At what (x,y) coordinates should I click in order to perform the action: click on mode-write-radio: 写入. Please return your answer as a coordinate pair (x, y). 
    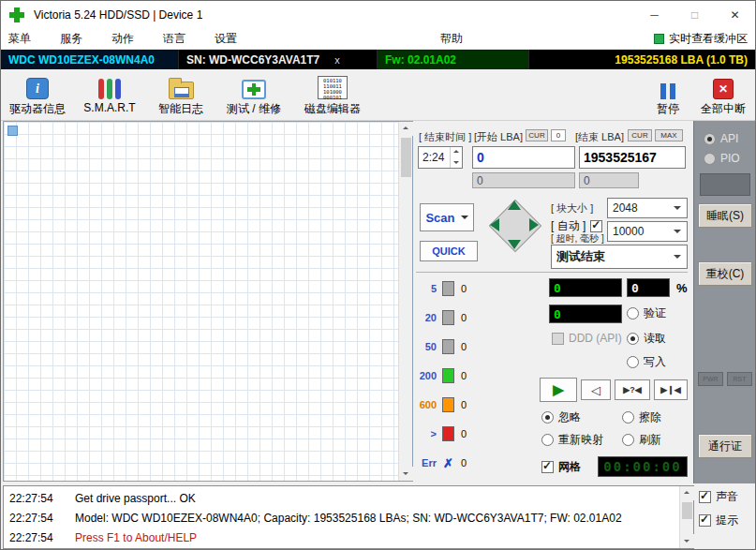
    Looking at the image, I should click on (646, 362).